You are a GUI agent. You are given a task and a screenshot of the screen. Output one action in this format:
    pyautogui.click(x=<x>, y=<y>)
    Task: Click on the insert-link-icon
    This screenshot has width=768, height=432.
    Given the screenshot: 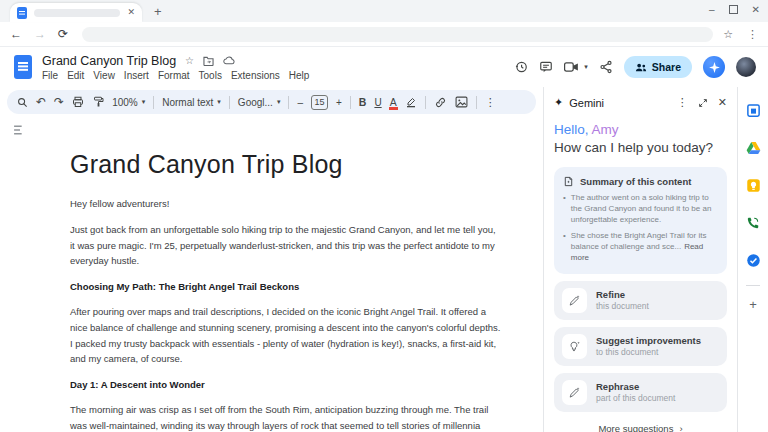 What is the action you would take?
    pyautogui.click(x=440, y=102)
    